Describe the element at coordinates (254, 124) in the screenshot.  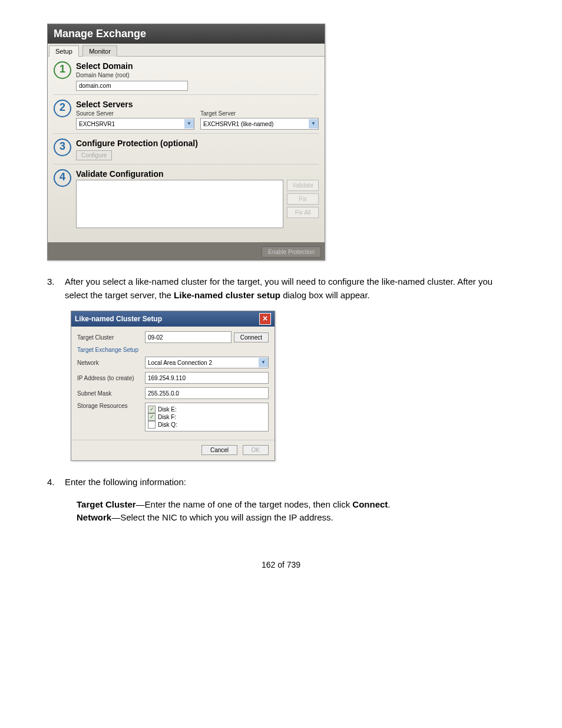
I see `target-server-value: EXCHSRVR1 (like-named)` at that location.